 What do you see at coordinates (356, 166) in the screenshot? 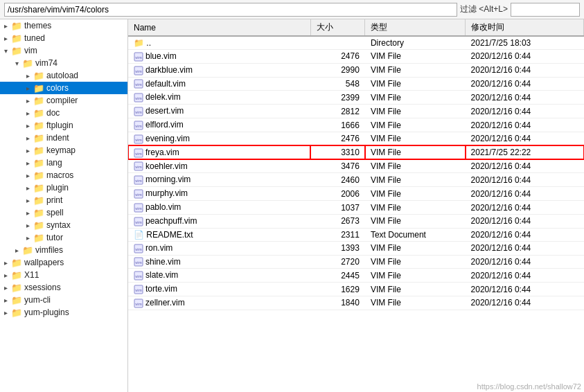
I see `table-row: vimkoehler.vim3476VIM File2020/12/16 0:4…` at bounding box center [356, 166].